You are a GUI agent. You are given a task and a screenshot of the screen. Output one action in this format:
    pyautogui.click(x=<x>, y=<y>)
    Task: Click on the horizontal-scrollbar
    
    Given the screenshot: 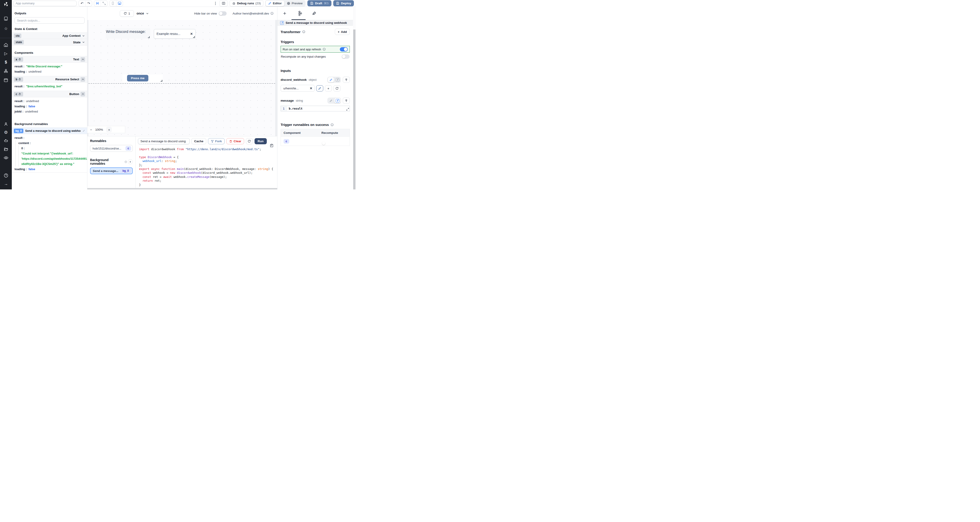 What is the action you would take?
    pyautogui.click(x=183, y=189)
    